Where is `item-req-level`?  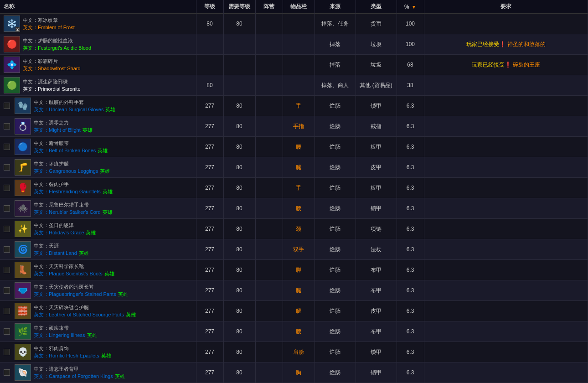 item-req-level is located at coordinates (239, 65).